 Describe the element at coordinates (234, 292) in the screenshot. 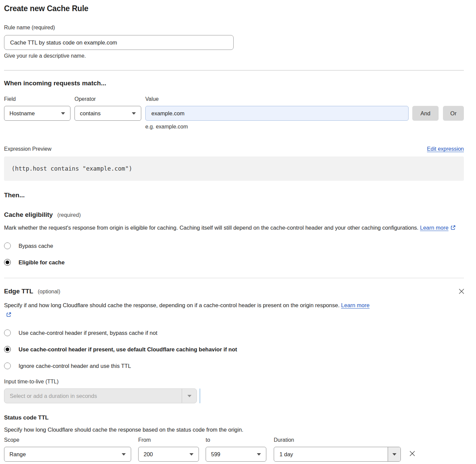

I see `edge-ttl-header: Edge TTL (optional)` at that location.